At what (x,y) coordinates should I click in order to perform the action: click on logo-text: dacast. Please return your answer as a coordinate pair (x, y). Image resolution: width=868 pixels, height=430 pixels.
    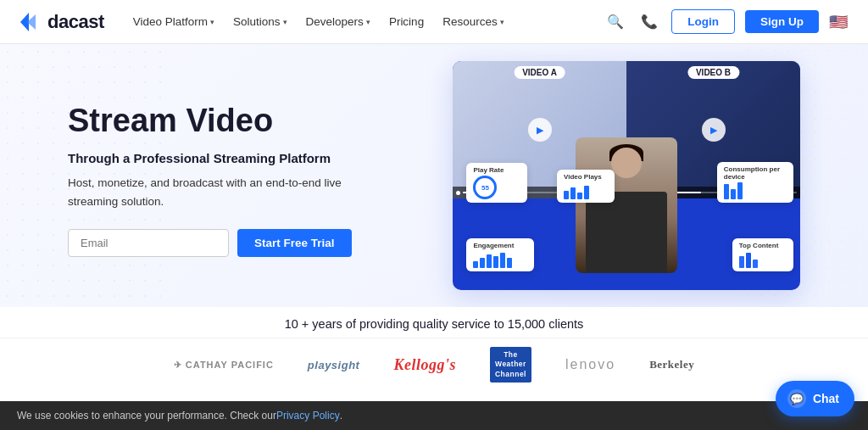
    Looking at the image, I should click on (76, 22).